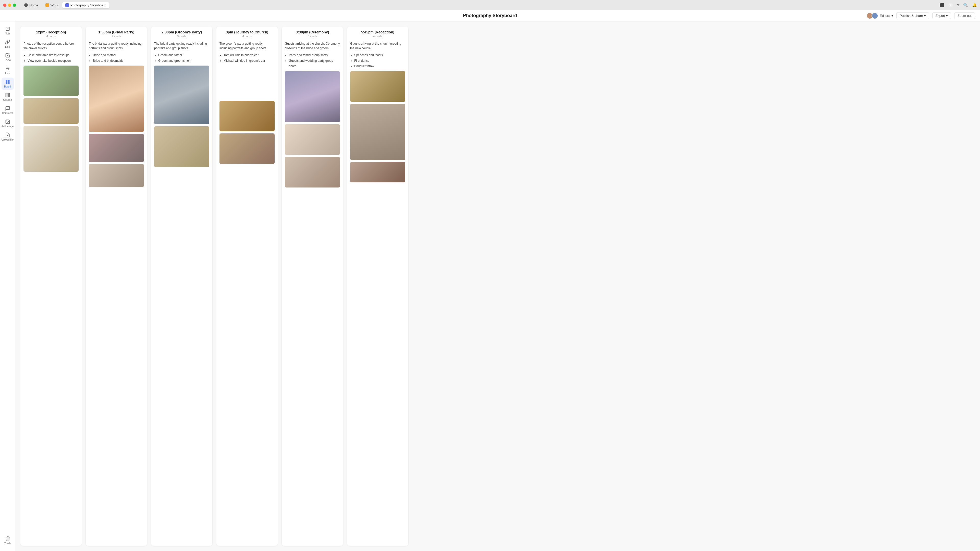 The height and width of the screenshot is (551, 980). I want to click on sidebar-comment-label: Comment, so click(8, 113).